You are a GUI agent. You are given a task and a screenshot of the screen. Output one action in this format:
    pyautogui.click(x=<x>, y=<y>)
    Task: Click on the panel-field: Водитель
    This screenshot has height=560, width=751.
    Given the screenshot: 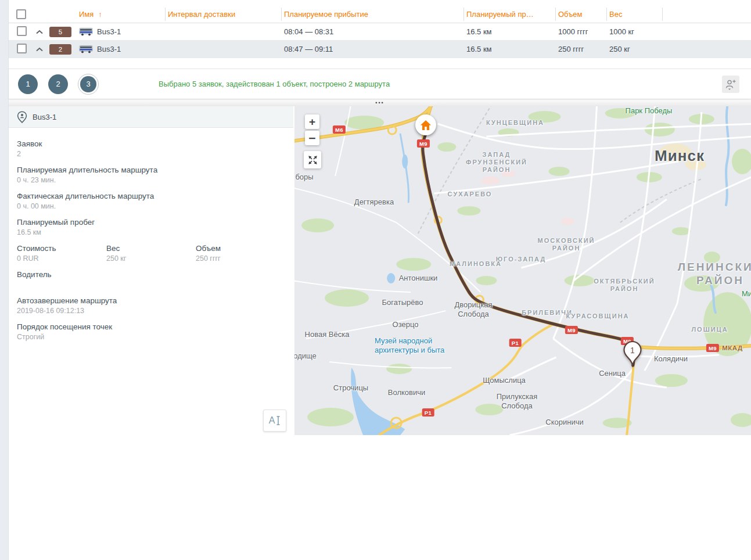 What is the action you would take?
    pyautogui.click(x=151, y=279)
    